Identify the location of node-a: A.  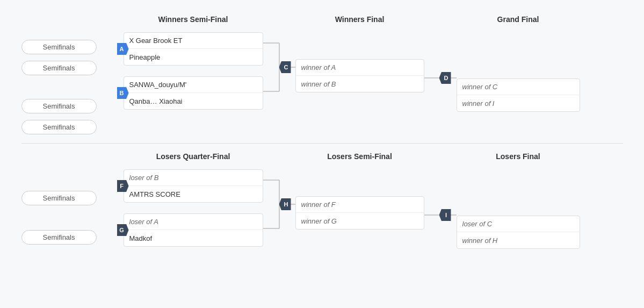
(123, 49).